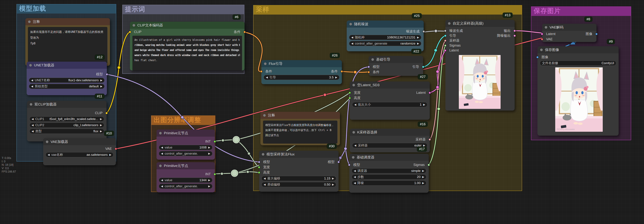 This screenshot has width=644, height=224. Describe the element at coordinates (67, 119) in the screenshot. I see `widget-clip1: ◀ CLIP1 t5xxl_fp8_e4m3fn_scaled.safete..…` at that location.